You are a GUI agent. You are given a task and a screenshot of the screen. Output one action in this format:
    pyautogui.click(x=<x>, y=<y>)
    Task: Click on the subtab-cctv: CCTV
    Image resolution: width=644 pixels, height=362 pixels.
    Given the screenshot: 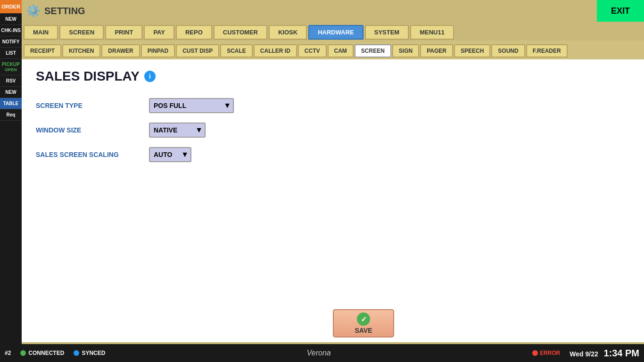 What is the action you would take?
    pyautogui.click(x=312, y=51)
    